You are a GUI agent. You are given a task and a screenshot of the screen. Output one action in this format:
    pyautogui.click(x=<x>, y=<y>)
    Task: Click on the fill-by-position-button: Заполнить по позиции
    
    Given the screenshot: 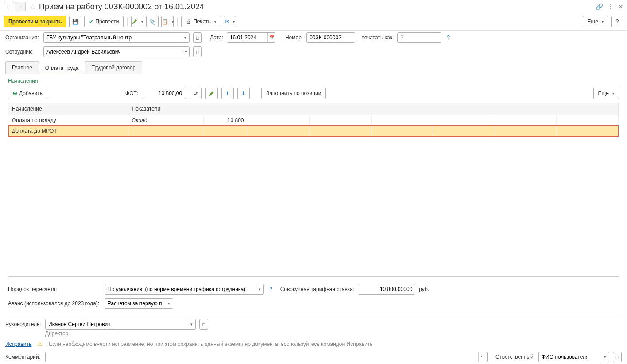 What is the action you would take?
    pyautogui.click(x=294, y=93)
    